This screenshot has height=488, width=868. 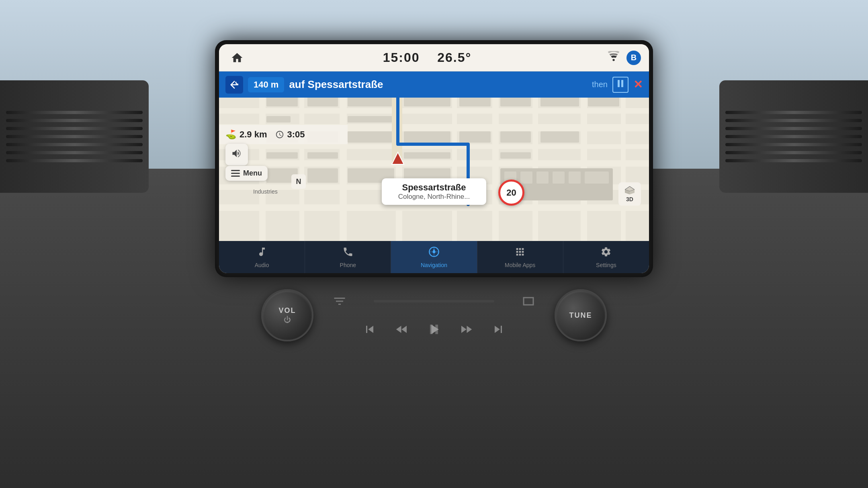 I want to click on 3d-view-button: 3D, so click(x=630, y=194).